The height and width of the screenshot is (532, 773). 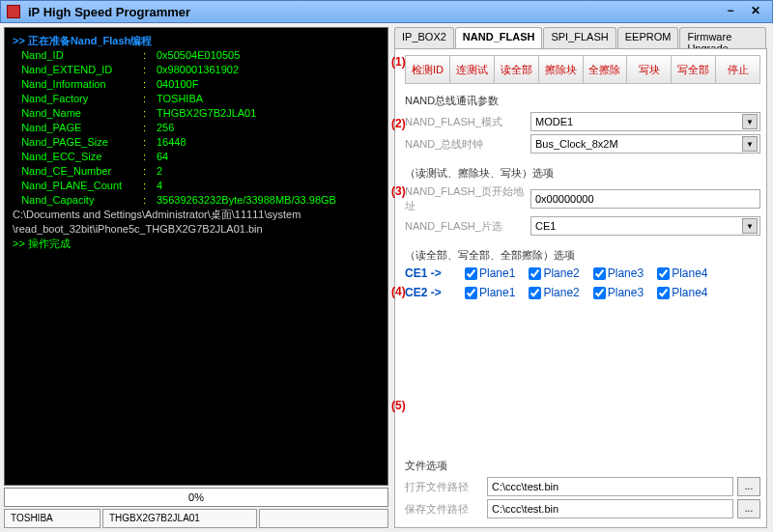 What do you see at coordinates (446, 510) in the screenshot?
I see `save-path-label: 保存文件路径` at bounding box center [446, 510].